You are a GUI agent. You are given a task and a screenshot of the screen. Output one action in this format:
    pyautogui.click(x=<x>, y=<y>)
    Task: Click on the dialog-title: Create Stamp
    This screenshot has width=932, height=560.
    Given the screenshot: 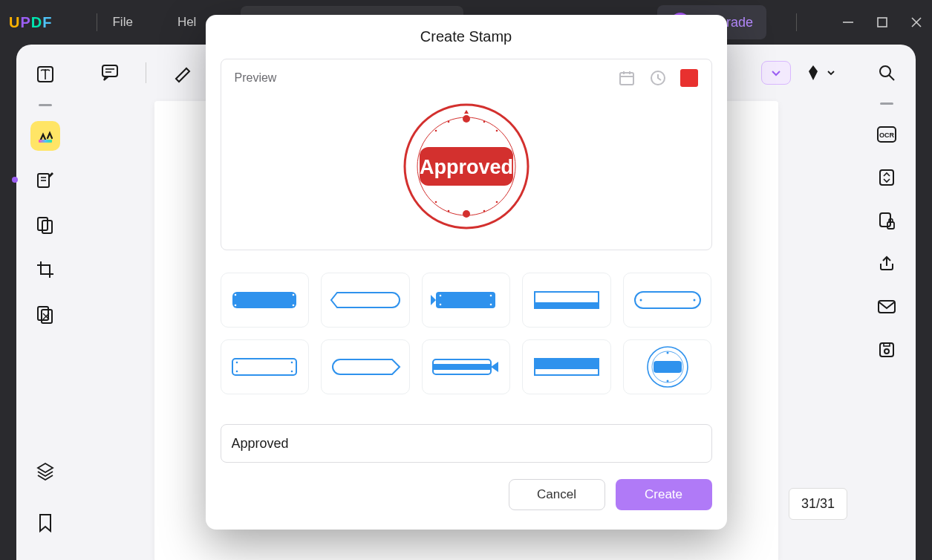 What is the action you would take?
    pyautogui.click(x=466, y=37)
    